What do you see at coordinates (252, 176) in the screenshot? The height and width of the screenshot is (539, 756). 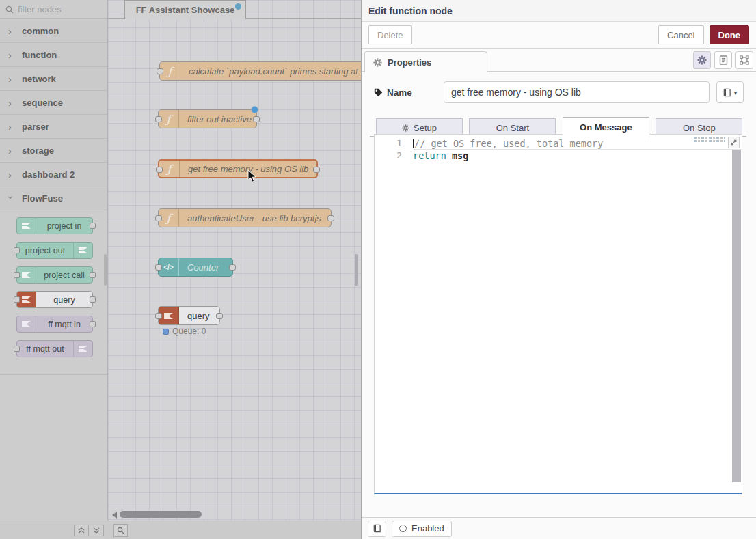 I see `mouse-cursor` at bounding box center [252, 176].